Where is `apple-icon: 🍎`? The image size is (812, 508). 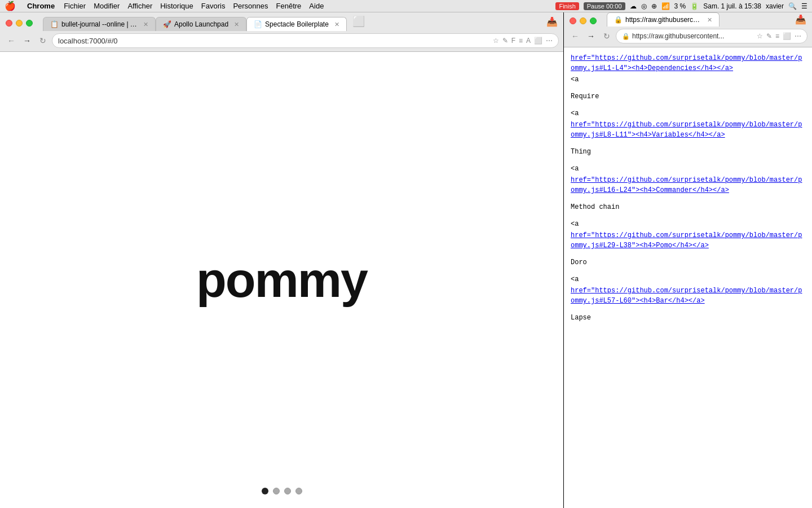 apple-icon: 🍎 is located at coordinates (10, 6).